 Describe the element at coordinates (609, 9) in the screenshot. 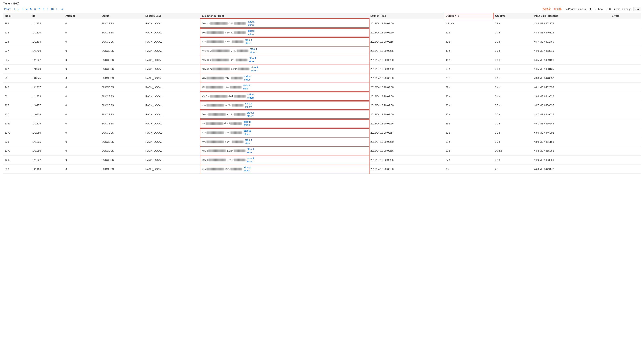

I see `show-count-input` at that location.